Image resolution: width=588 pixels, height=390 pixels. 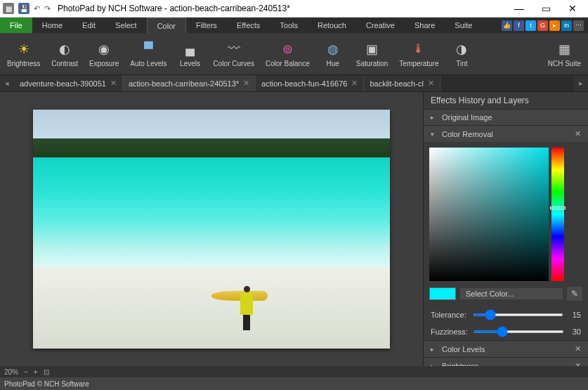 I want to click on tool-label: Color Balance, so click(x=288, y=63).